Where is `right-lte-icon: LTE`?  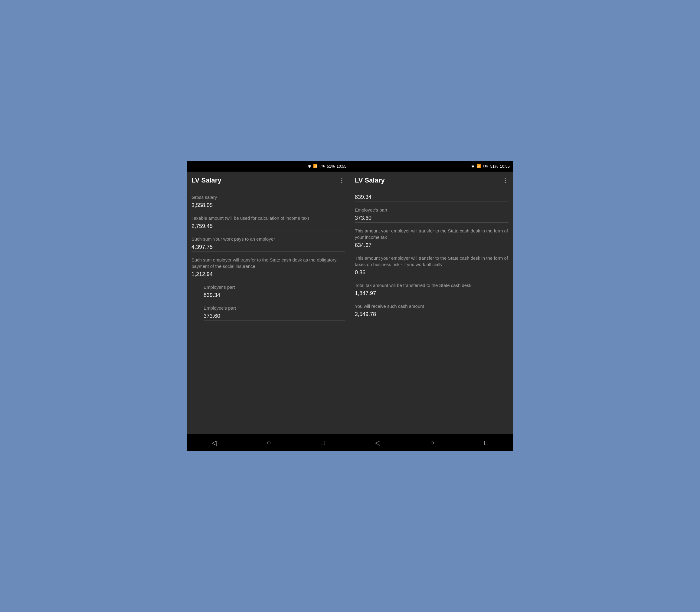 right-lte-icon: LTE is located at coordinates (486, 166).